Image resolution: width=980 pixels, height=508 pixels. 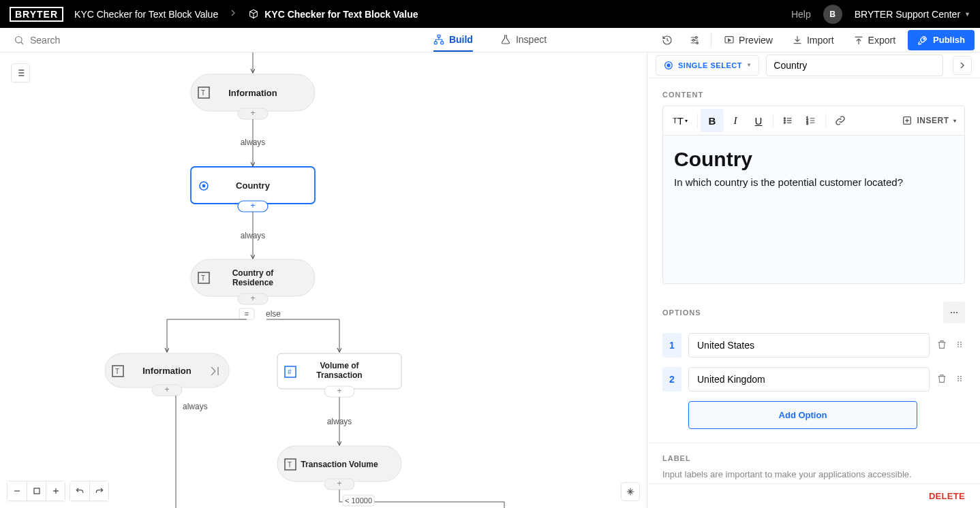 What do you see at coordinates (942, 345) in the screenshot?
I see `trash-icon` at bounding box center [942, 345].